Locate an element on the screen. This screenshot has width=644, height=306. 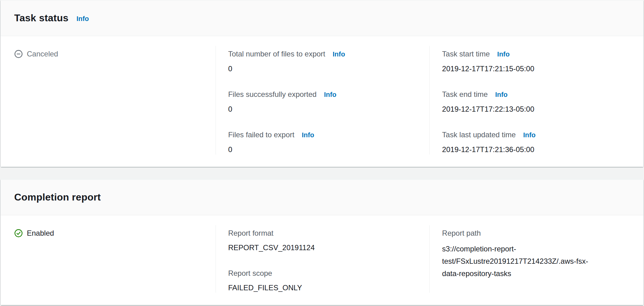
field-value: 2019-12-17T17:21:15-05:00 is located at coordinates (537, 69).